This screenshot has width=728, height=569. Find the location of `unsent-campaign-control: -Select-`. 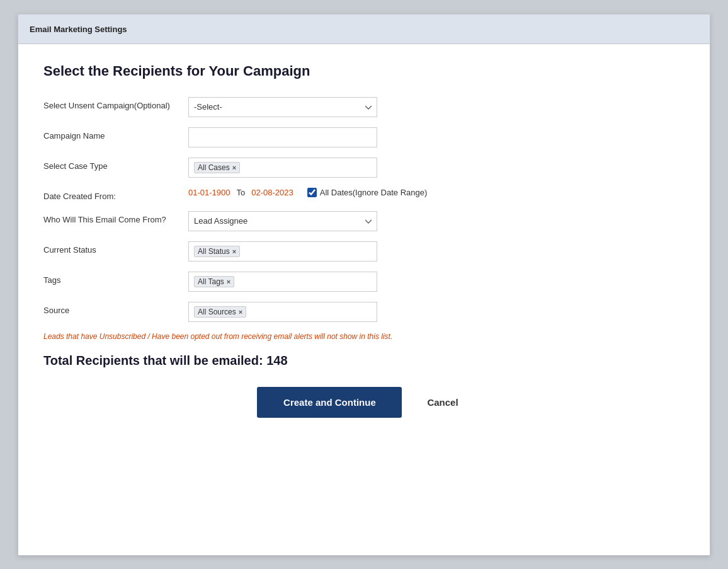

unsent-campaign-control: -Select- is located at coordinates (436, 107).